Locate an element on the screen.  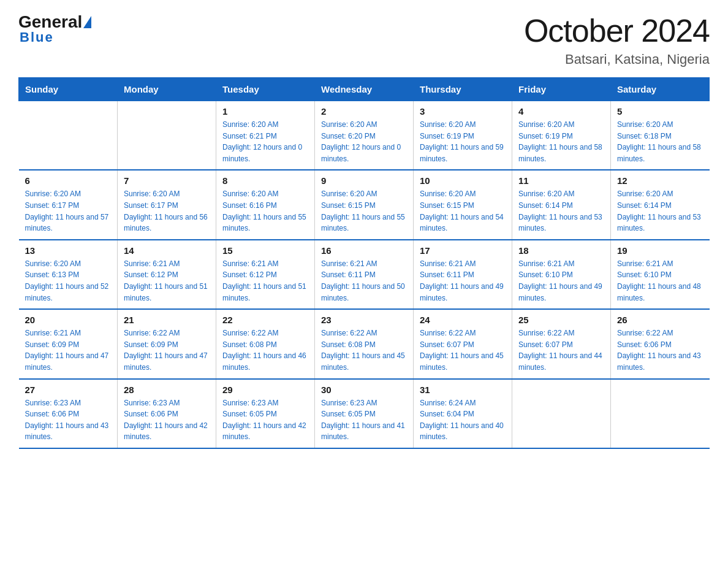
day-number: 15 is located at coordinates (265, 250).